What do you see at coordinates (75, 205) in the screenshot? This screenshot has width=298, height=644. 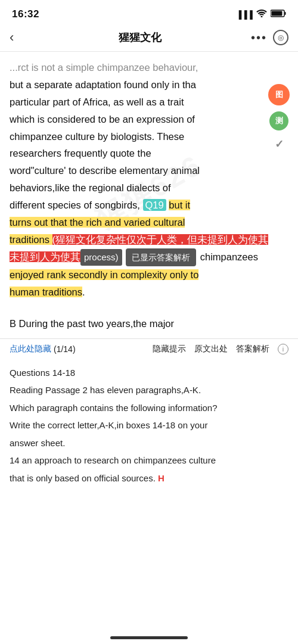 I see `line-8: different species of songbirds,` at bounding box center [75, 205].